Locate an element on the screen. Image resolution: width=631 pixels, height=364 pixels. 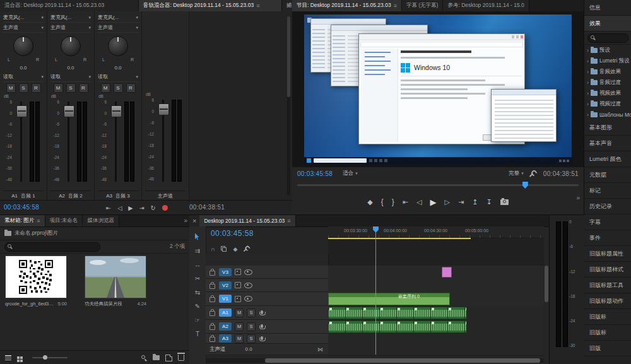
effects-tree-item: › Шаблоны Motion is located at coordinates (608, 115).